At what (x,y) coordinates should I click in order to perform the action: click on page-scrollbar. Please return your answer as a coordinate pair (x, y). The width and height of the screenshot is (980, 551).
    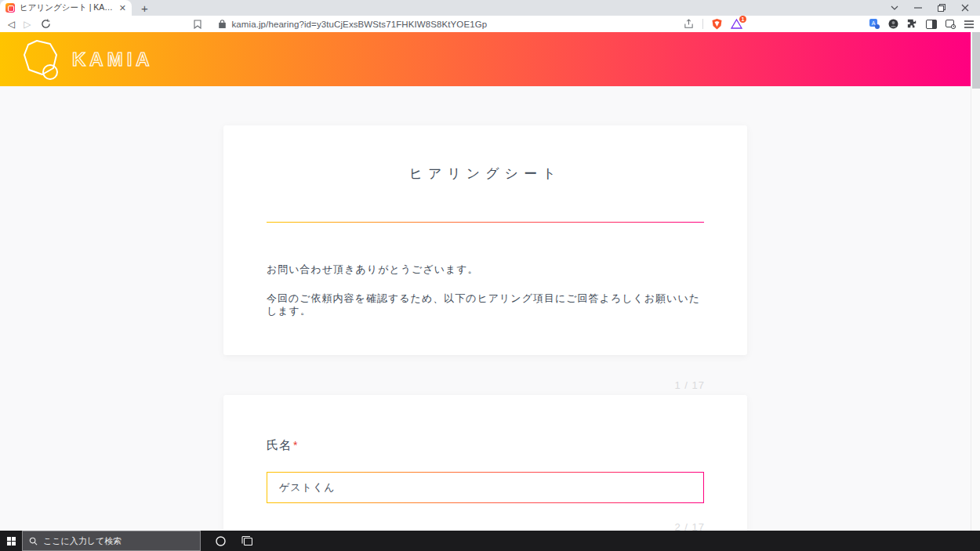
    Looking at the image, I should click on (975, 281).